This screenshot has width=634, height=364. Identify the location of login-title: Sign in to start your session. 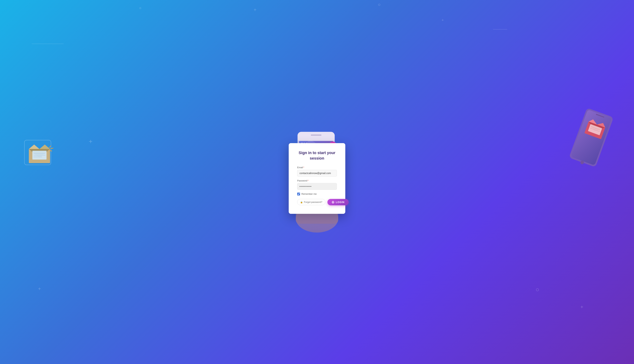
(317, 156).